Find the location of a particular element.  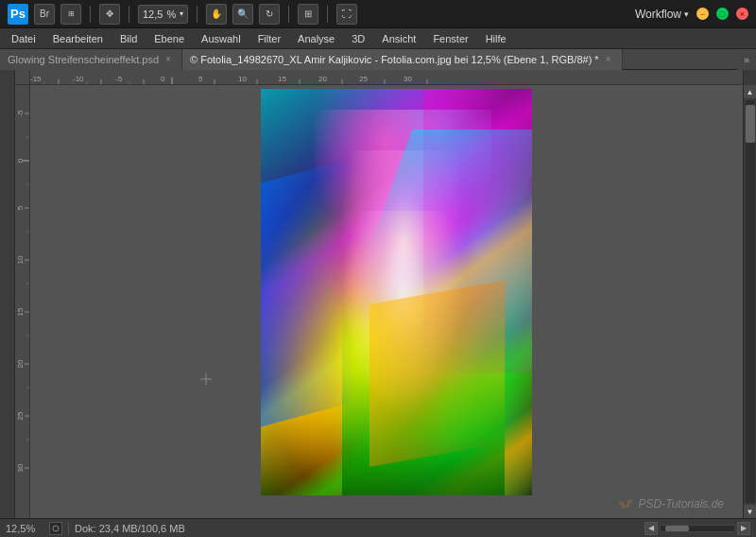

menu-ebene: Ebene is located at coordinates (169, 39).